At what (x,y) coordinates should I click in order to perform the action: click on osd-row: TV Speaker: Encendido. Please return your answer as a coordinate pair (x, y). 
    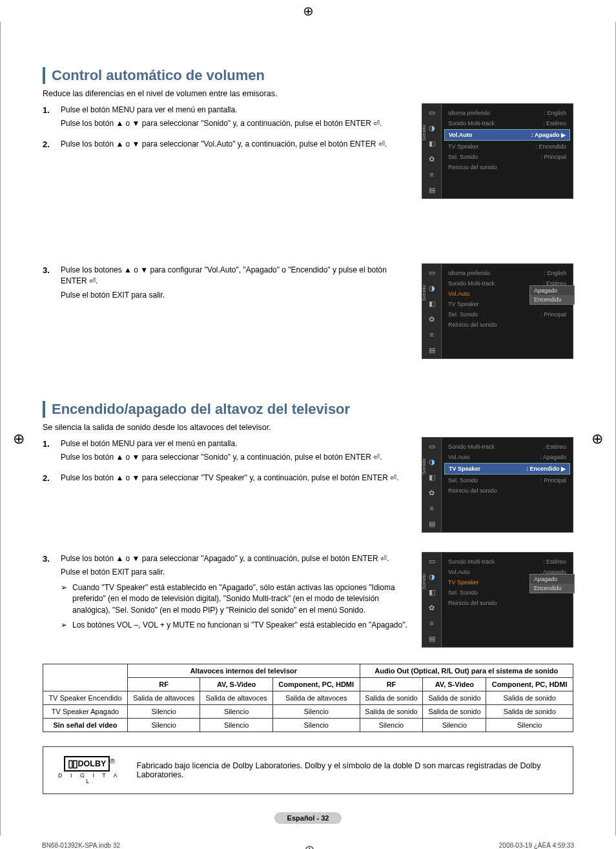
    Looking at the image, I should click on (508, 147).